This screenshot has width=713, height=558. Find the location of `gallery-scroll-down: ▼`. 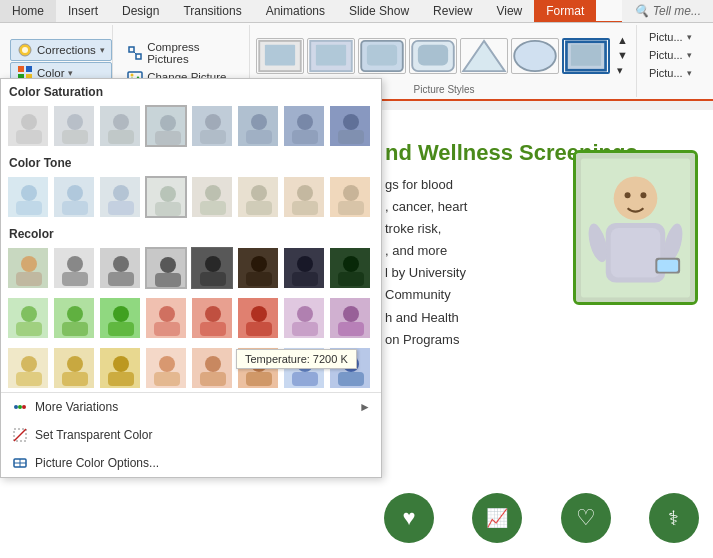

gallery-scroll-down: ▼ is located at coordinates (622, 55).